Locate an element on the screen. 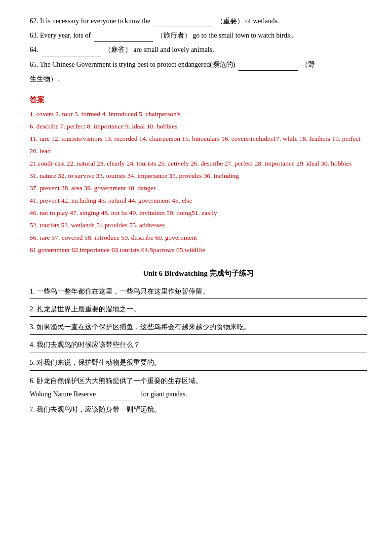 The width and height of the screenshot is (392, 555). completion-item-2: 2. 扎龙是世界上最重要的湿地之一。 is located at coordinates (198, 310).